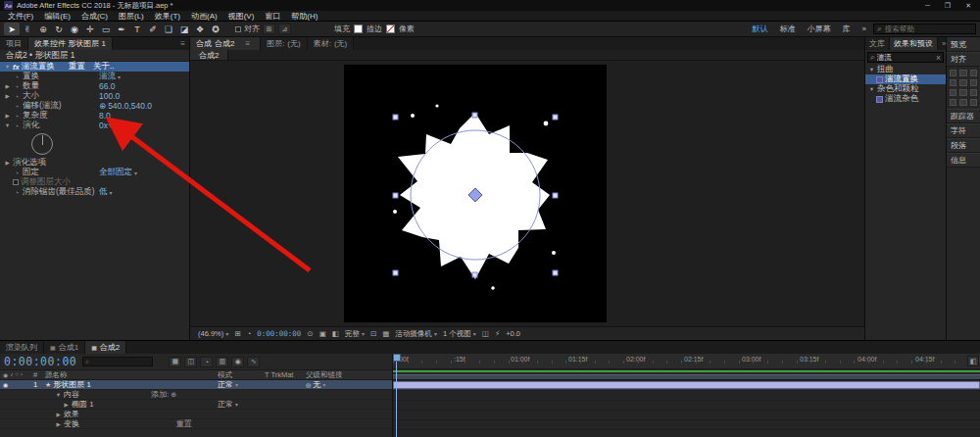 The width and height of the screenshot is (980, 437). I want to click on property-row-transform: ▶ 变换 重置, so click(196, 424).